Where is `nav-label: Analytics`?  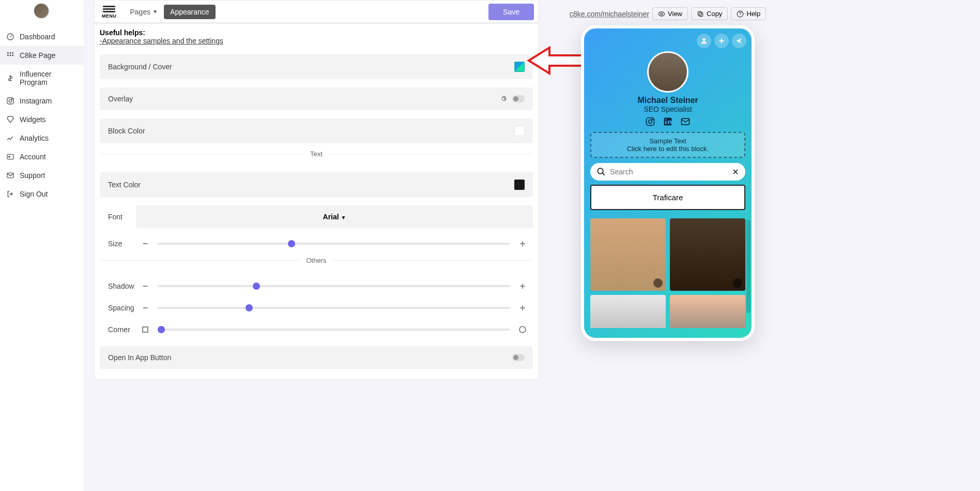 nav-label: Analytics is located at coordinates (34, 138).